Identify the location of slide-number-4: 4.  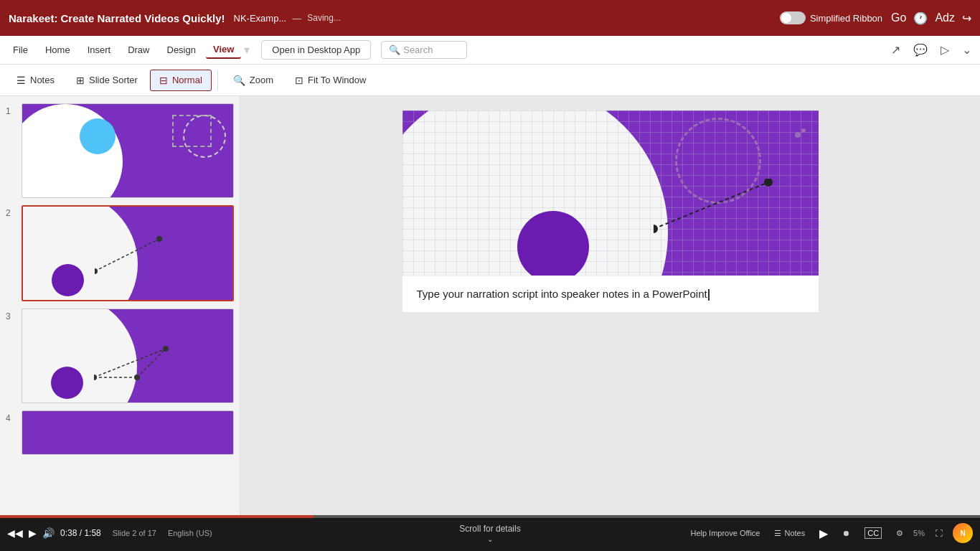
(11, 418).